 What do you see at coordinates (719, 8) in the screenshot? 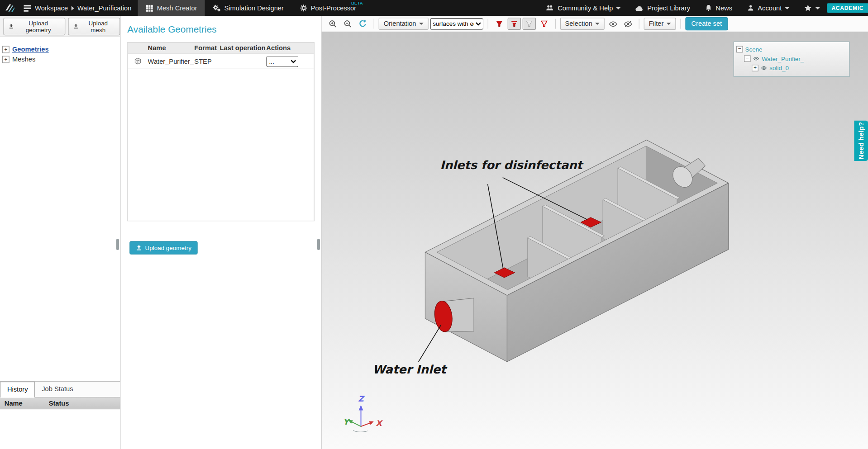
I see `news-link: News` at bounding box center [719, 8].